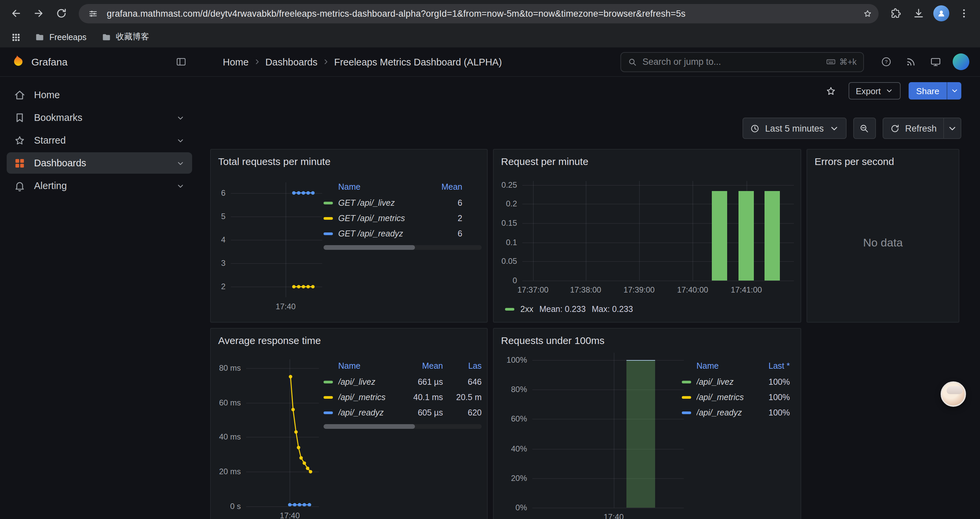 The image size is (980, 519). Describe the element at coordinates (60, 37) in the screenshot. I see `bookmark-folder-freeleaps: Freeleaps` at that location.